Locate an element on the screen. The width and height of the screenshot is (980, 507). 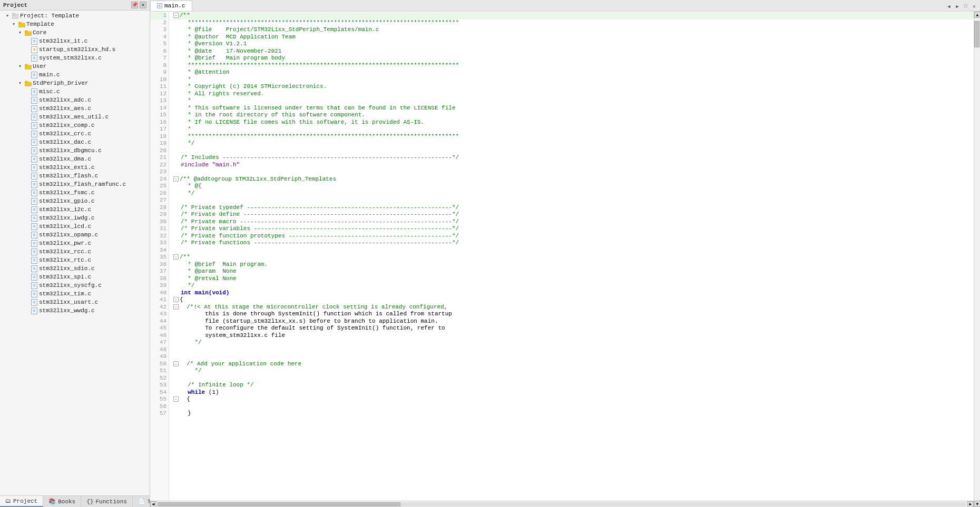
horizontal-scrollbar: ◀ ▶ is located at coordinates (562, 504).